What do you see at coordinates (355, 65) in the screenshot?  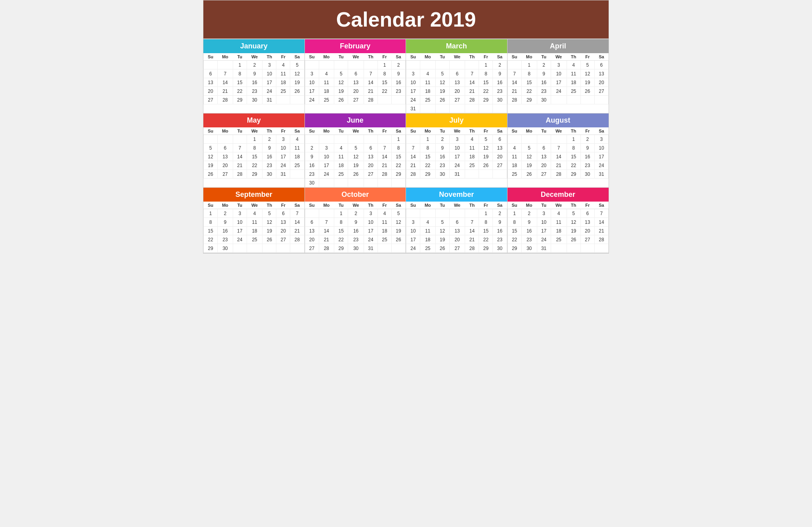 I see `table-row: 12` at bounding box center [355, 65].